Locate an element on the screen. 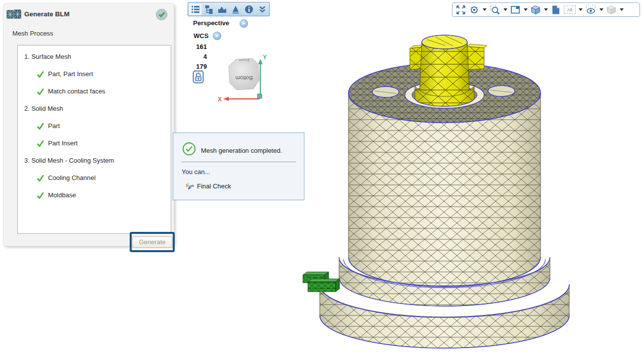 The image size is (644, 355). cone-icon is located at coordinates (236, 9).